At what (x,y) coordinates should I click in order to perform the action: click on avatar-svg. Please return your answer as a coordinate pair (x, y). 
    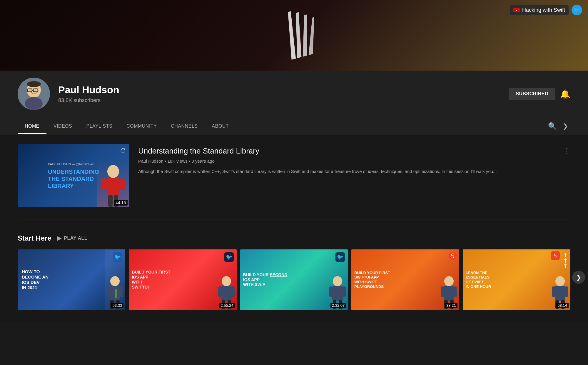
    Looking at the image, I should click on (34, 94).